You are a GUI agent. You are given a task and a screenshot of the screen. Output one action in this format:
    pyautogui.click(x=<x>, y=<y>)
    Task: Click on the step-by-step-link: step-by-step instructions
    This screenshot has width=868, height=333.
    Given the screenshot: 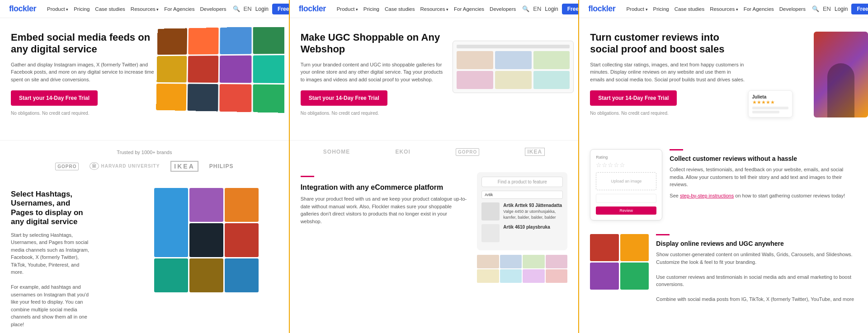 What is the action you would take?
    pyautogui.click(x=707, y=196)
    